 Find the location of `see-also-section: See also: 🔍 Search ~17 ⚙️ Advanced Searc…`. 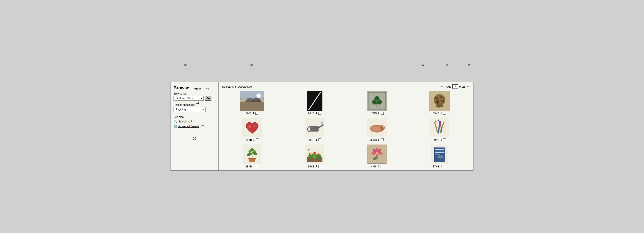

see-also-section: See also: 🔍 Search ~17 ⚙️ Advanced Searc… is located at coordinates (194, 122).